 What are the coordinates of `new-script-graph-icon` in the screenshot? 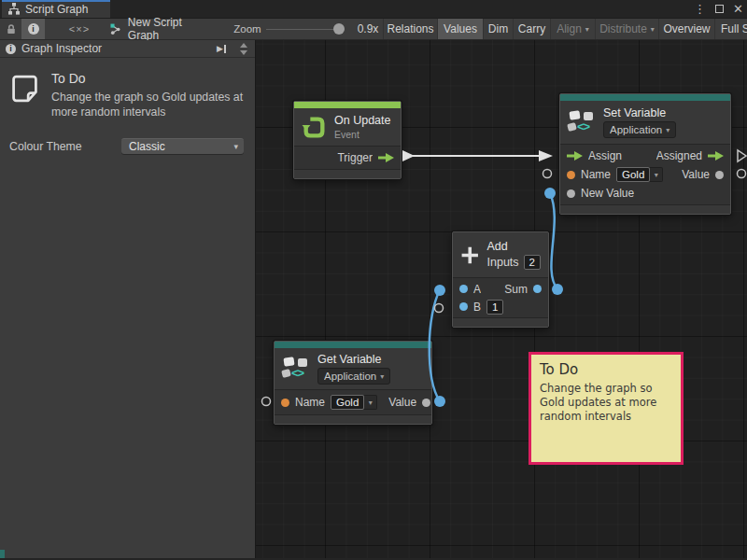 It's located at (116, 30).